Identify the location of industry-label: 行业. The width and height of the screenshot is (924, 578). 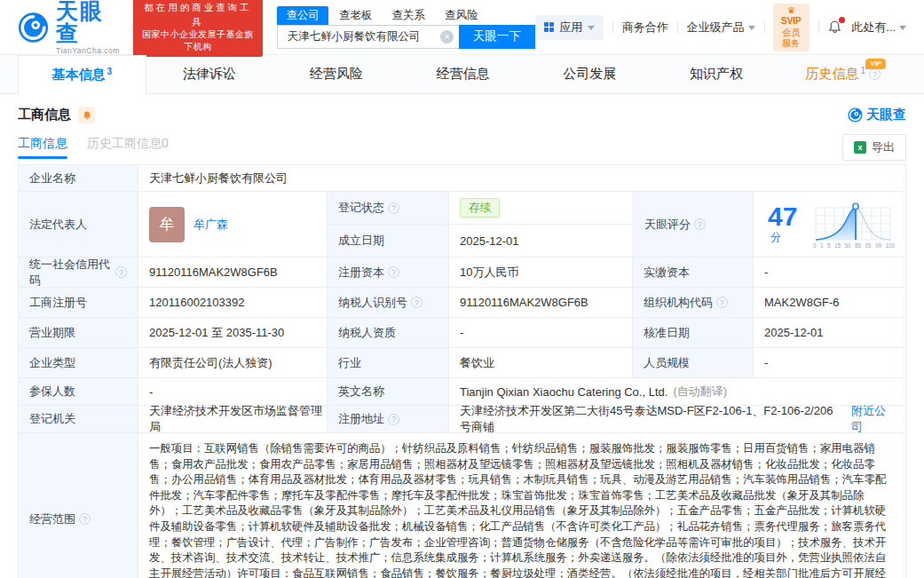
(389, 362).